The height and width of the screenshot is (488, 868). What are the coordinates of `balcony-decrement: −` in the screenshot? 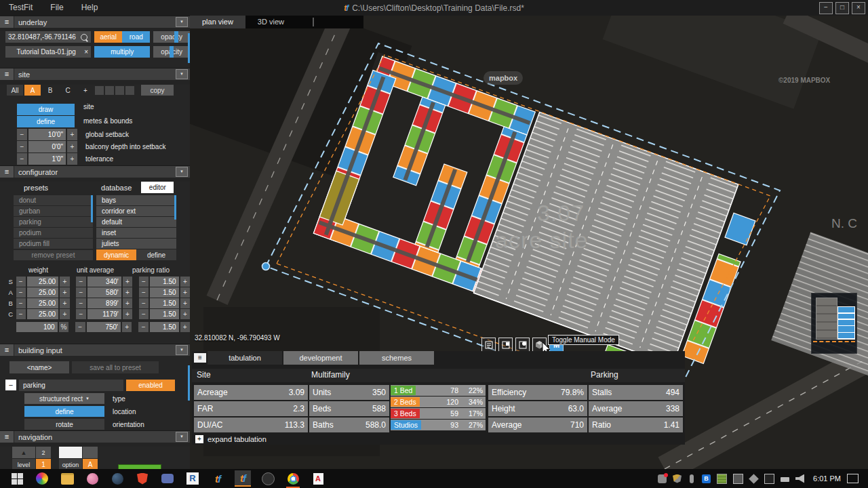 It's located at (22, 146).